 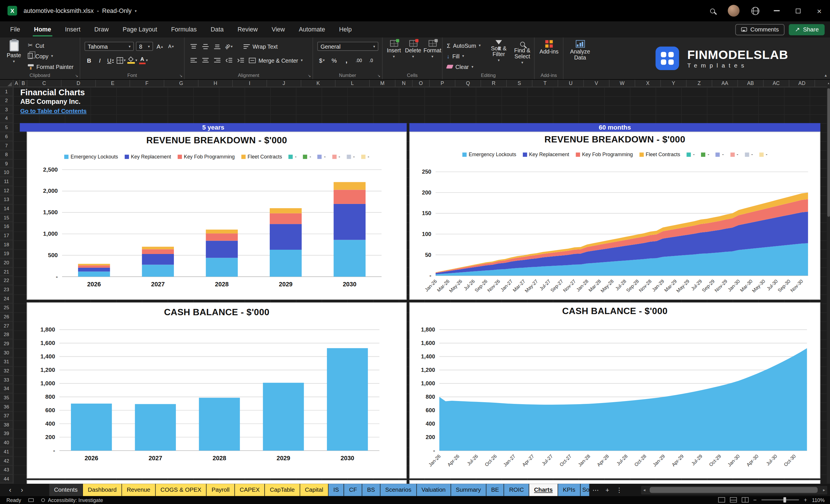 What do you see at coordinates (780, 500) in the screenshot?
I see `zoom-slider` at bounding box center [780, 500].